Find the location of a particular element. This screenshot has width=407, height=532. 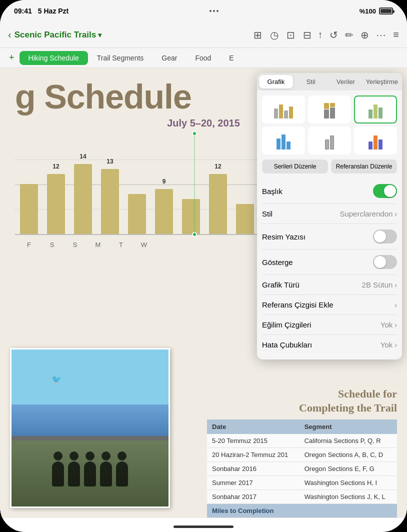

table-header-date: Date is located at coordinates (253, 427).